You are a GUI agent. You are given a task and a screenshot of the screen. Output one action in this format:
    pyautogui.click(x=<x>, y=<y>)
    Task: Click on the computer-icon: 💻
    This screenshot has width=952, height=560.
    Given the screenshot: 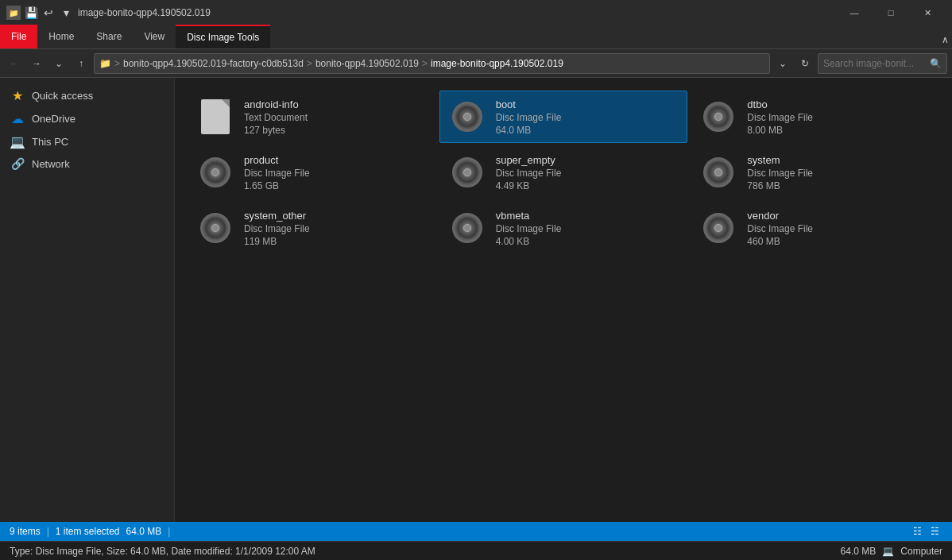 What is the action you would take?
    pyautogui.click(x=888, y=551)
    